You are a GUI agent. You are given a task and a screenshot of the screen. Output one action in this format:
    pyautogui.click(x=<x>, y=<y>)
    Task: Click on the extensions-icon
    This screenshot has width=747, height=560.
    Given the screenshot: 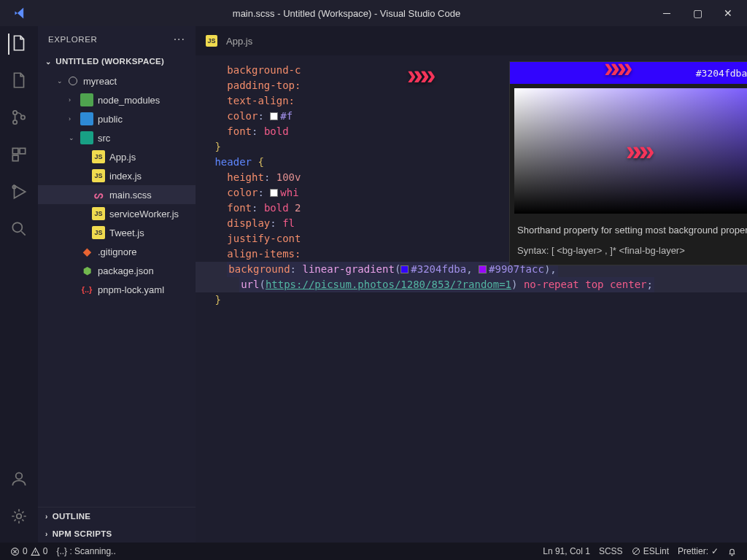 What is the action you would take?
    pyautogui.click(x=19, y=156)
    